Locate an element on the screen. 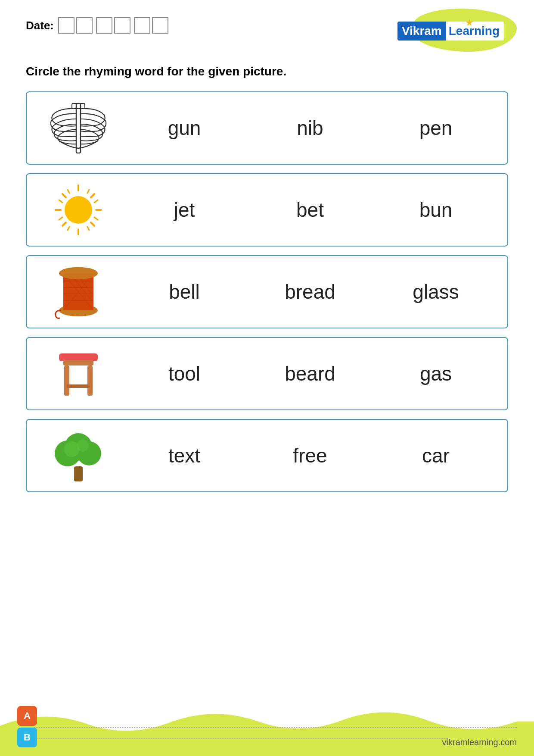 The height and width of the screenshot is (756, 534). words-cell-tree: text free car is located at coordinates (310, 456).